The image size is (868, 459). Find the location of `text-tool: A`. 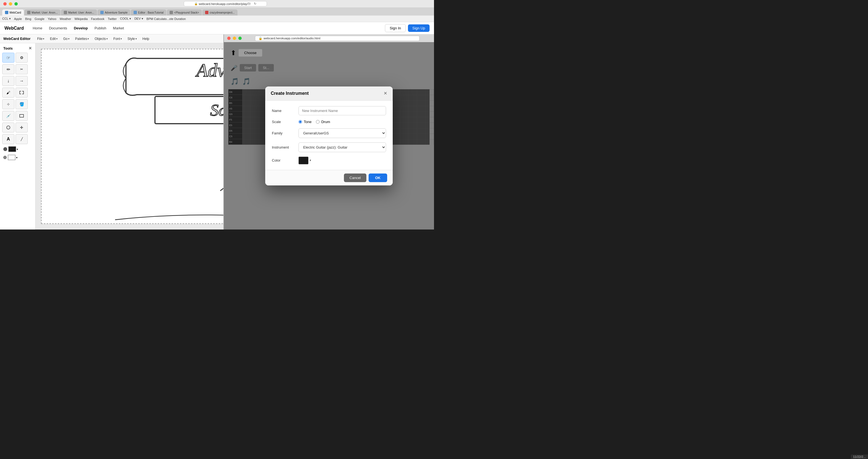

text-tool: A is located at coordinates (8, 139).